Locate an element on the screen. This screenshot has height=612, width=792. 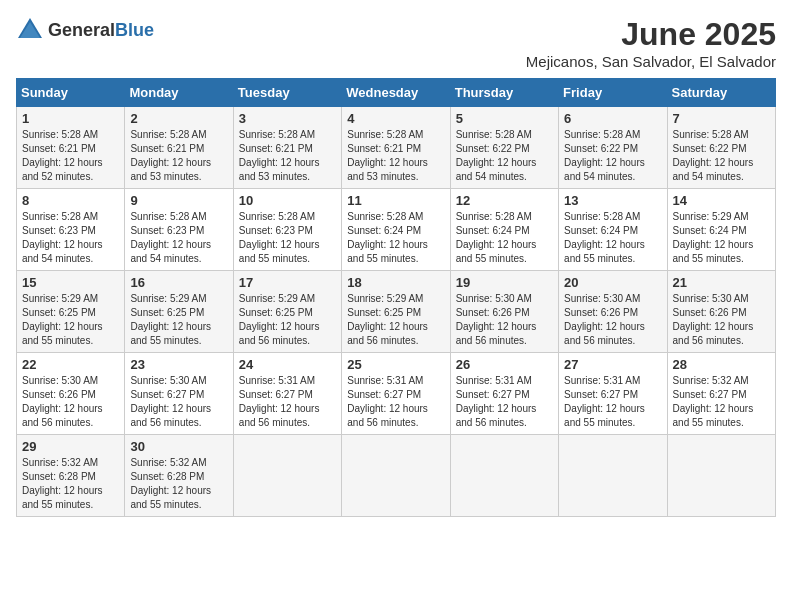
day-number: 13 is located at coordinates (612, 200).